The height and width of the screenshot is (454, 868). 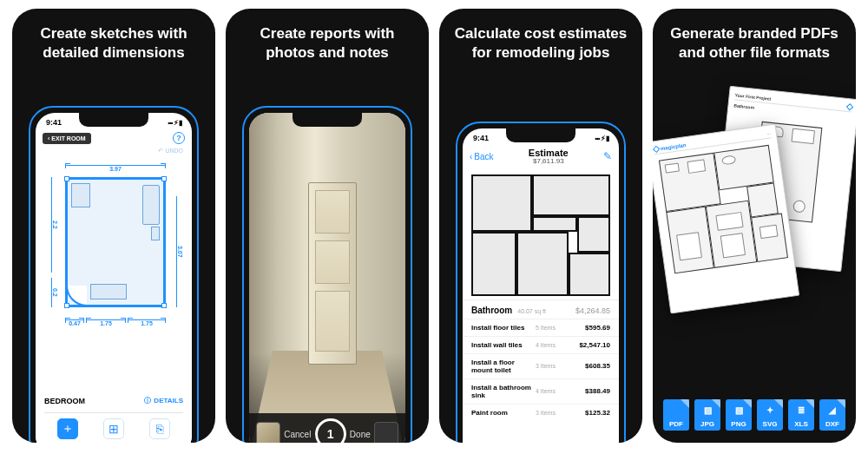 I want to click on estimate-line-item: Paint room3 Items$125.32, so click(x=541, y=412).